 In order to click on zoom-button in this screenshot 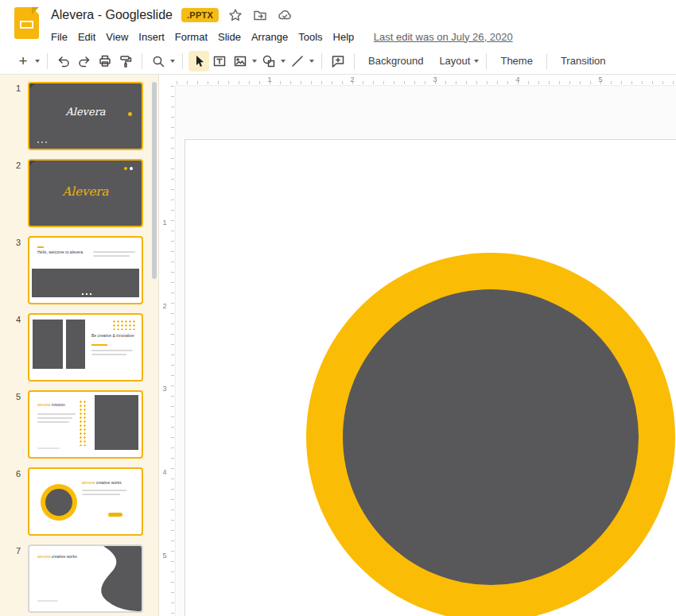, I will do `click(158, 61)`.